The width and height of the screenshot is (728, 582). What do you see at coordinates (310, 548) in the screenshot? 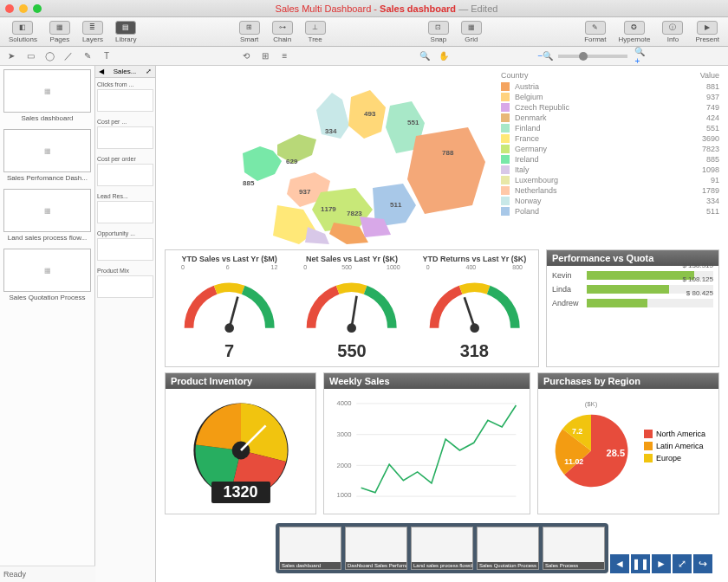
I see `filmstrip-thumb-0: Sales dashboard` at bounding box center [310, 548].